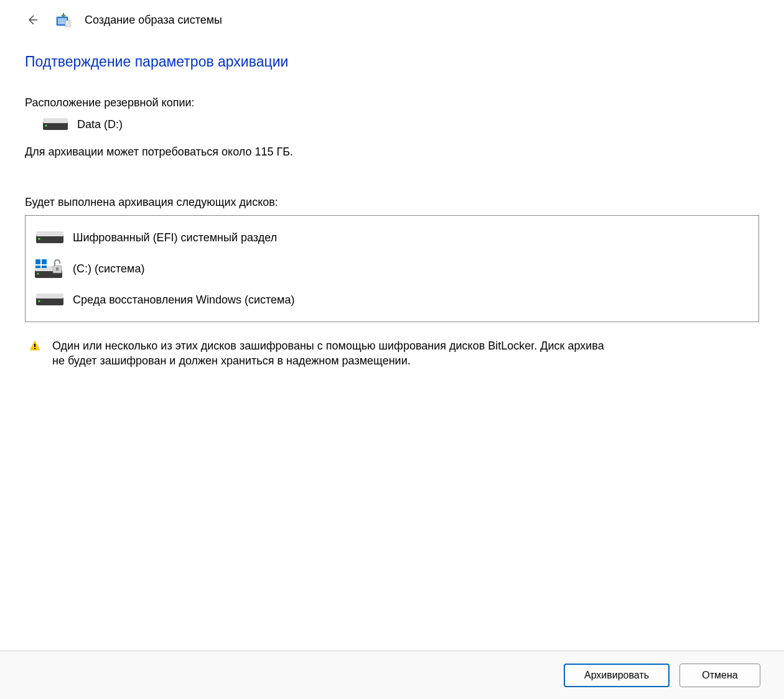  I want to click on warning-message: Один или несколько из этих дисков зашифр…, so click(392, 353).